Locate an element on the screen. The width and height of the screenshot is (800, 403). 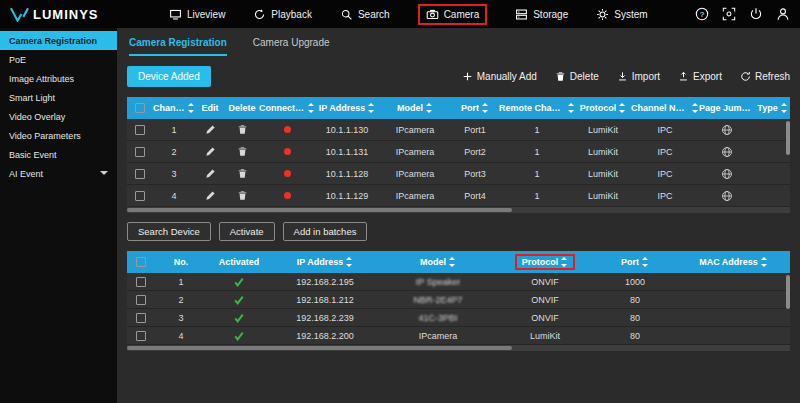
nav-search: Search is located at coordinates (365, 14).